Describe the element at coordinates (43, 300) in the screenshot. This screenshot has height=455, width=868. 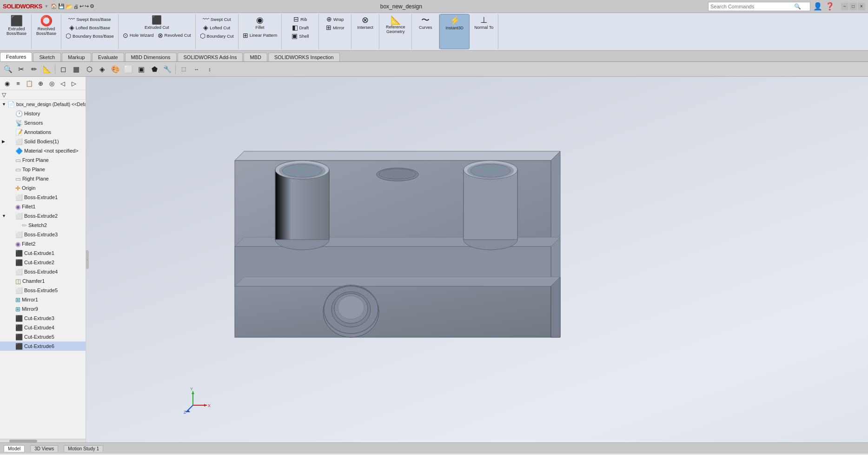
I see `tree-item-mirror1: ⊞ Mirror1` at that location.